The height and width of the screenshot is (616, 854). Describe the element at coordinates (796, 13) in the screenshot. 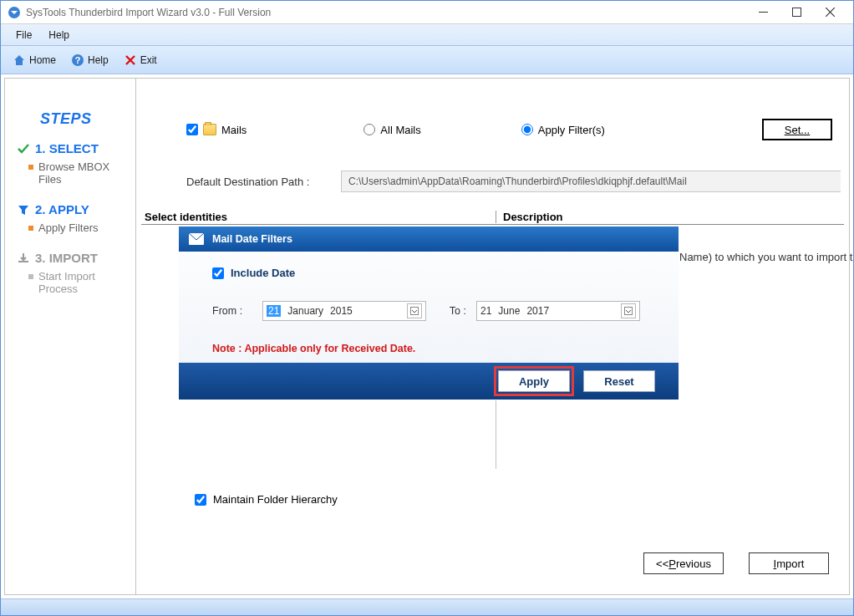

I see `maximize-button` at that location.